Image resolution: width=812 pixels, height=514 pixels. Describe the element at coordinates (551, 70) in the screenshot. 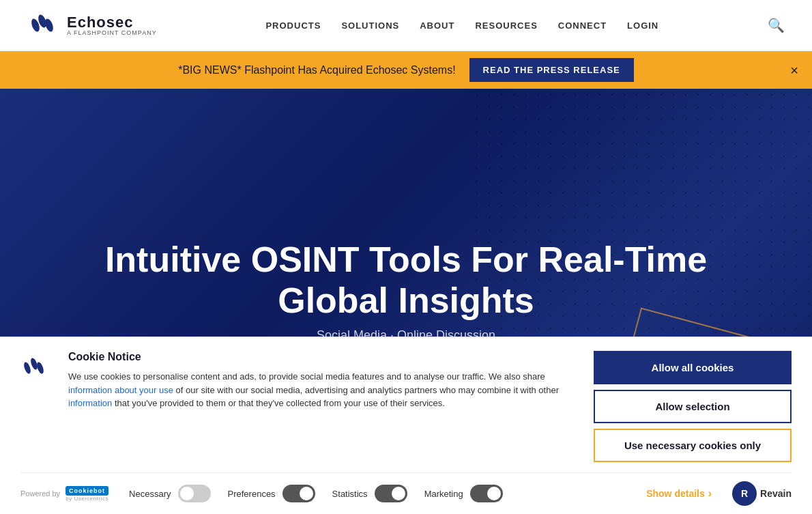

I see `press-release-button: READ THE PRESS RELEASE` at that location.